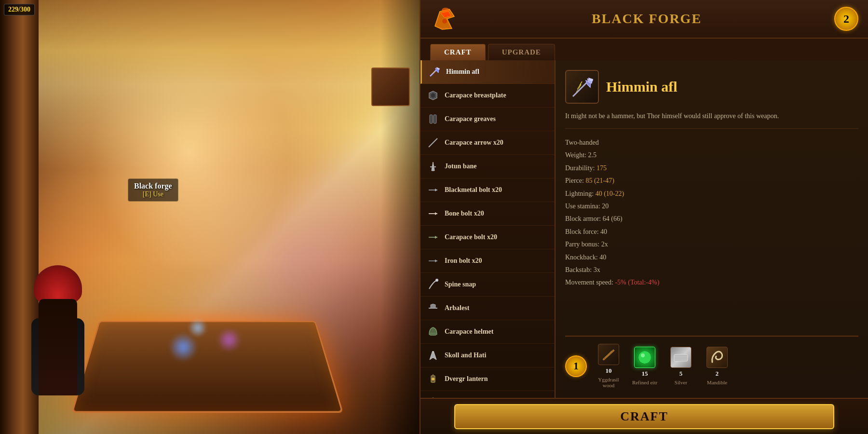 The height and width of the screenshot is (434, 868). Describe the element at coordinates (488, 237) in the screenshot. I see `list-item: Carapace bolt x20` at that location.